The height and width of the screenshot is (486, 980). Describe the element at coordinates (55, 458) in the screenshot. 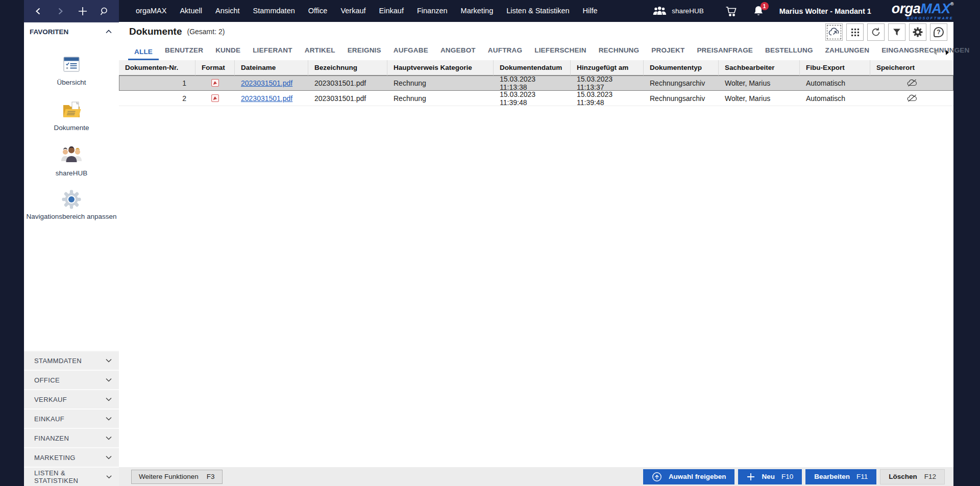

I see `section-label: MARKETING` at that location.